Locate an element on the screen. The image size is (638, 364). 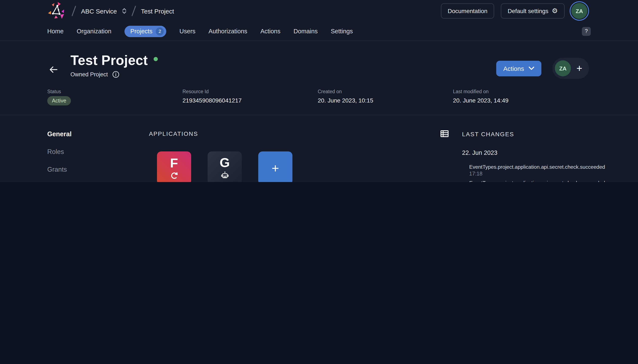
brand-logo-icon is located at coordinates (57, 11).